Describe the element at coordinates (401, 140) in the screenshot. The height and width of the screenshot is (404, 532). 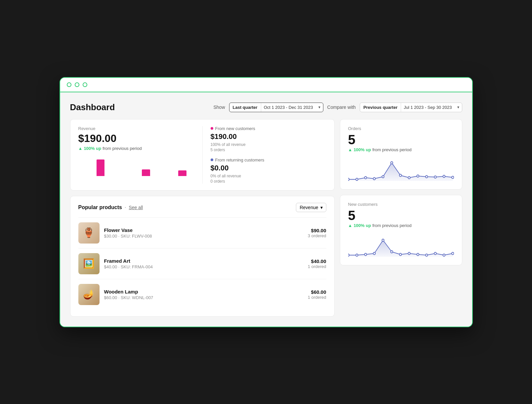
I see `orders-value: 5` at that location.